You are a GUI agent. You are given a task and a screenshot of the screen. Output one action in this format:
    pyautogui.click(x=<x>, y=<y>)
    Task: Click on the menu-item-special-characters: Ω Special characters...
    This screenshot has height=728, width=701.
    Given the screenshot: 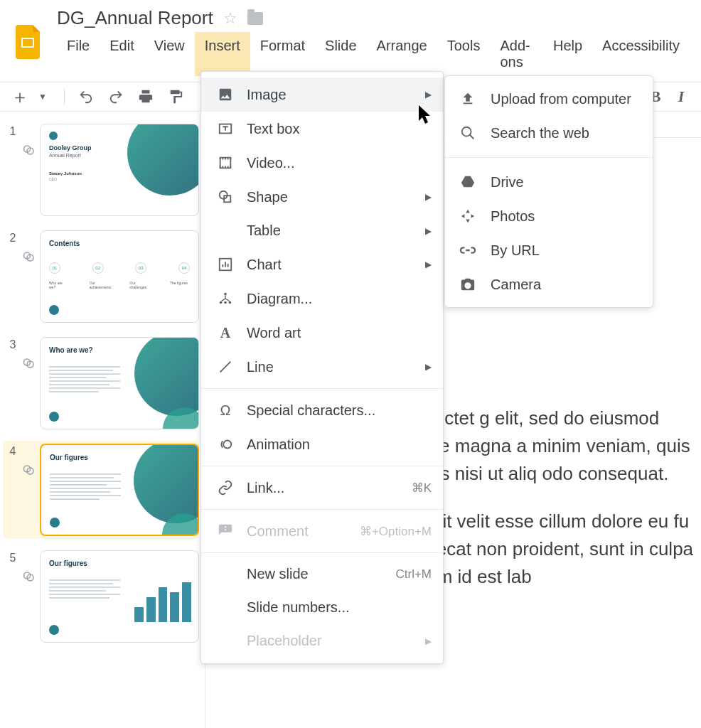 What is the action you would take?
    pyautogui.click(x=322, y=410)
    